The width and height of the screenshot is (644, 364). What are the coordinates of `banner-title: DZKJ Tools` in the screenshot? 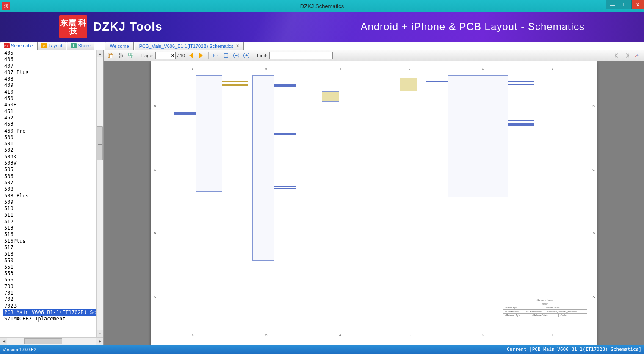 It's located at (128, 27).